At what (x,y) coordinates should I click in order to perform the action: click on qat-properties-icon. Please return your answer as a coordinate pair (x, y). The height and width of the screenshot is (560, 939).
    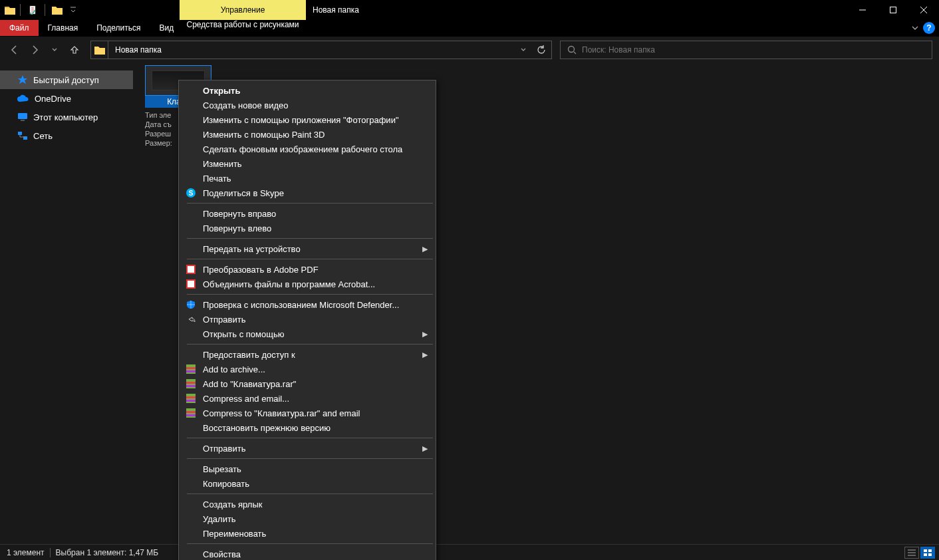
    Looking at the image, I should click on (33, 10).